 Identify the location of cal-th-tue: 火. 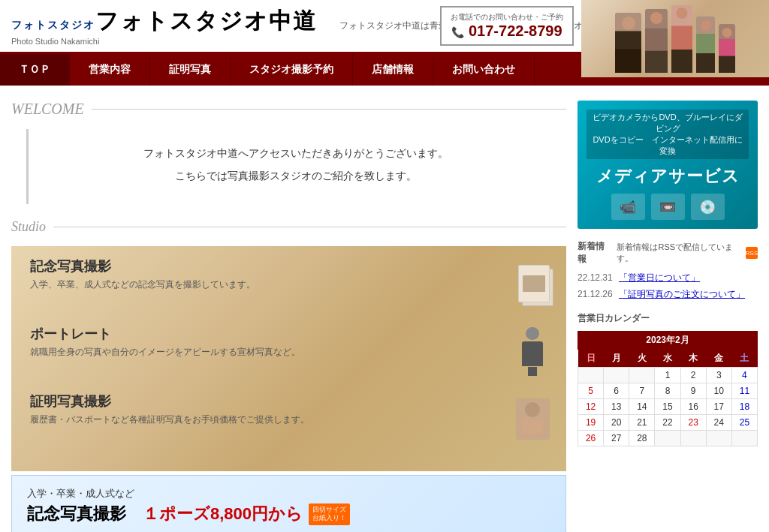
(642, 359).